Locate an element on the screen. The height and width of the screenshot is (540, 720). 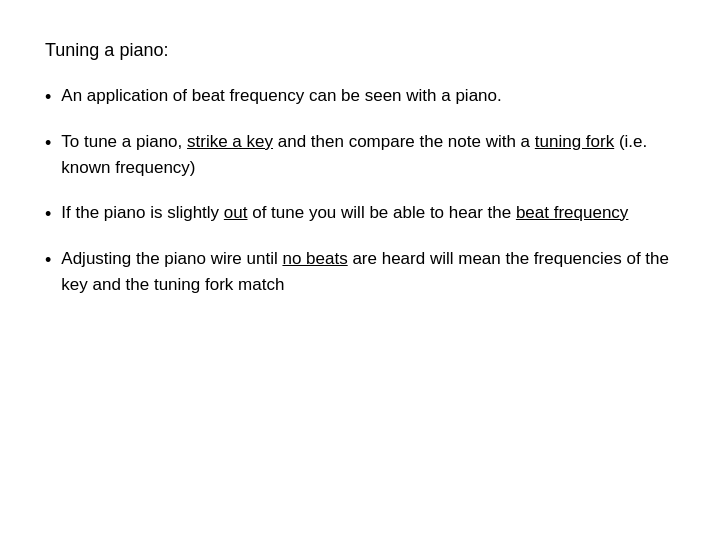
underline-tuning-fork: tuning fork is located at coordinates (574, 142).